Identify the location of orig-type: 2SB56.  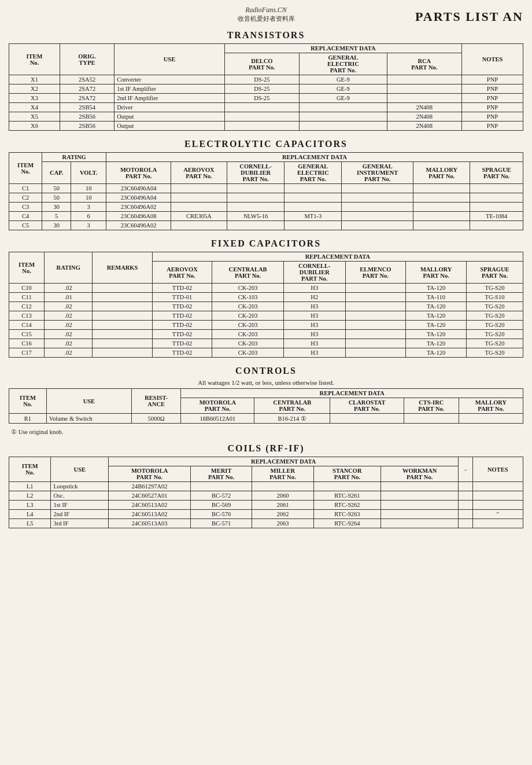
(87, 117).